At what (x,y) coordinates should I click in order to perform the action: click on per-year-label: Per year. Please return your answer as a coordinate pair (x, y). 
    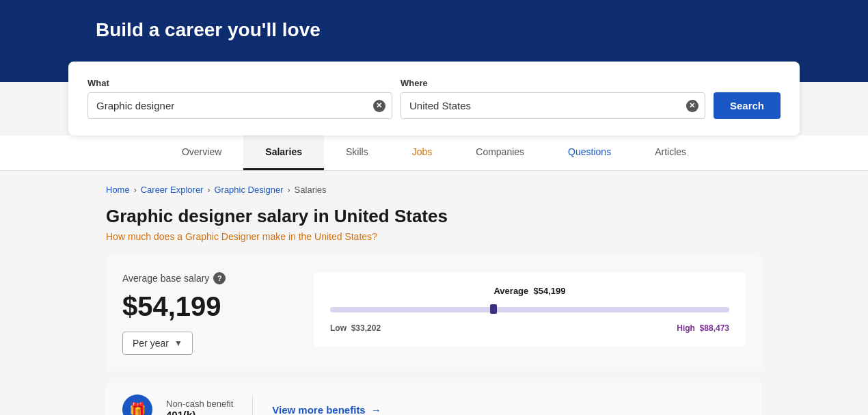
    Looking at the image, I should click on (150, 343).